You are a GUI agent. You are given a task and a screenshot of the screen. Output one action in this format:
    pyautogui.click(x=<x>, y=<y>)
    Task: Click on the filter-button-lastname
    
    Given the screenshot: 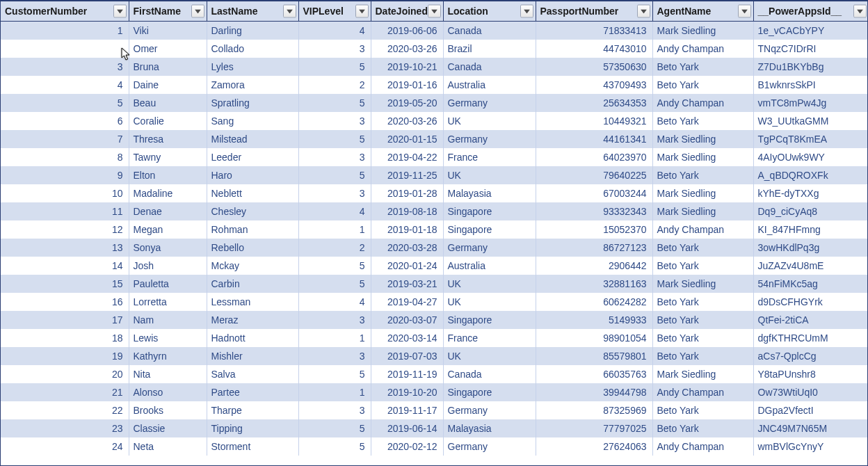 What is the action you would take?
    pyautogui.click(x=289, y=11)
    